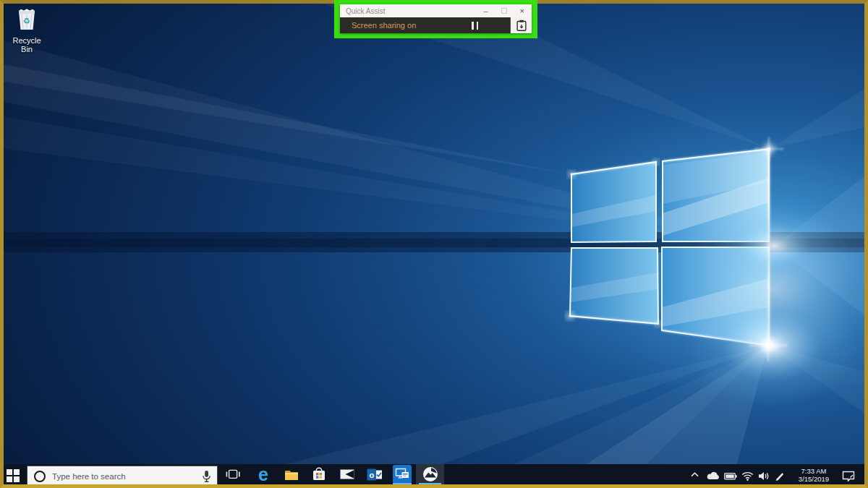  Describe the element at coordinates (434, 476) in the screenshot. I see `taskbar: e` at that location.